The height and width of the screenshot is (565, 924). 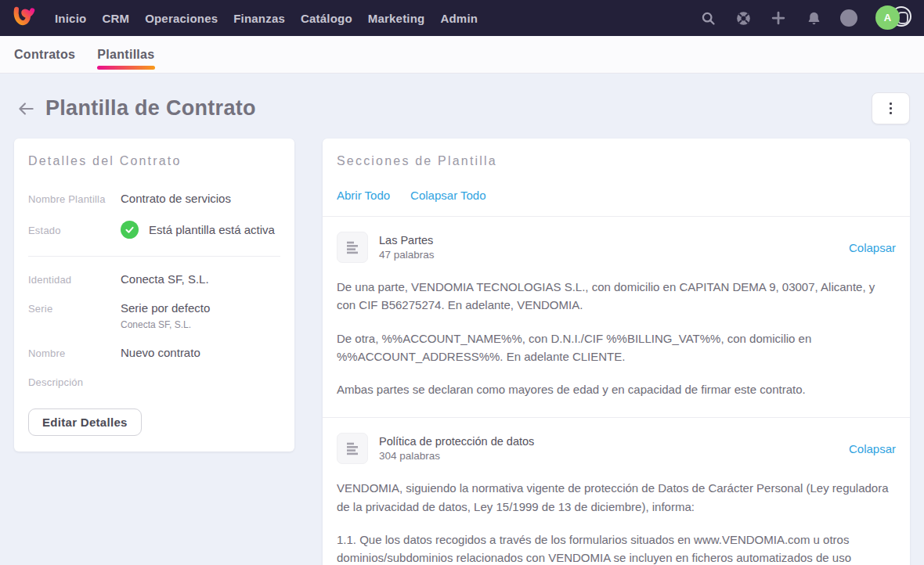 What do you see at coordinates (616, 448) in the screenshot?
I see `section-header: Política de protección de datos 304 pala…` at bounding box center [616, 448].